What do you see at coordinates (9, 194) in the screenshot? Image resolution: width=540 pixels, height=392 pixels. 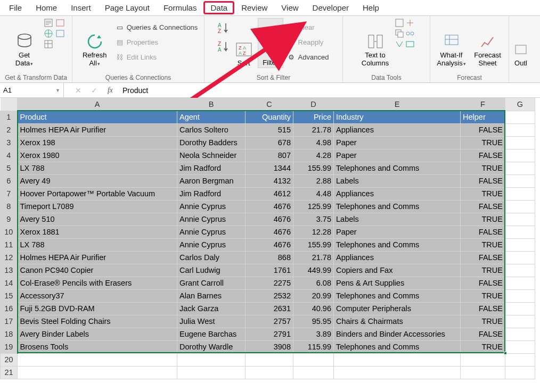 I see `row-header: 7` at bounding box center [9, 194].